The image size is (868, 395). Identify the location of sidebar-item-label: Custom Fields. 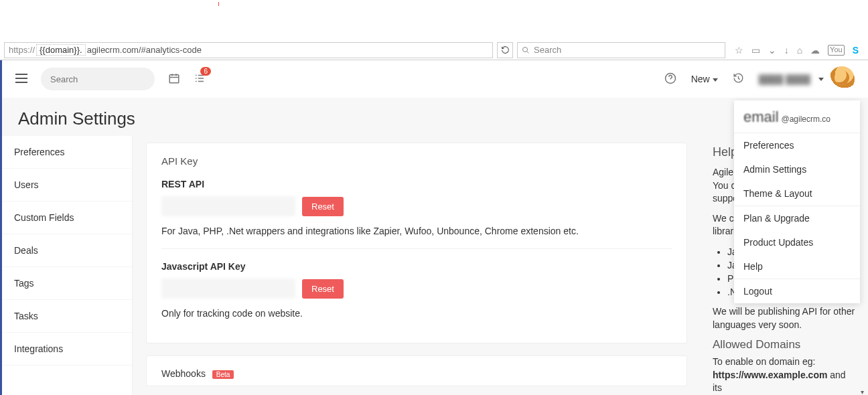
(44, 218).